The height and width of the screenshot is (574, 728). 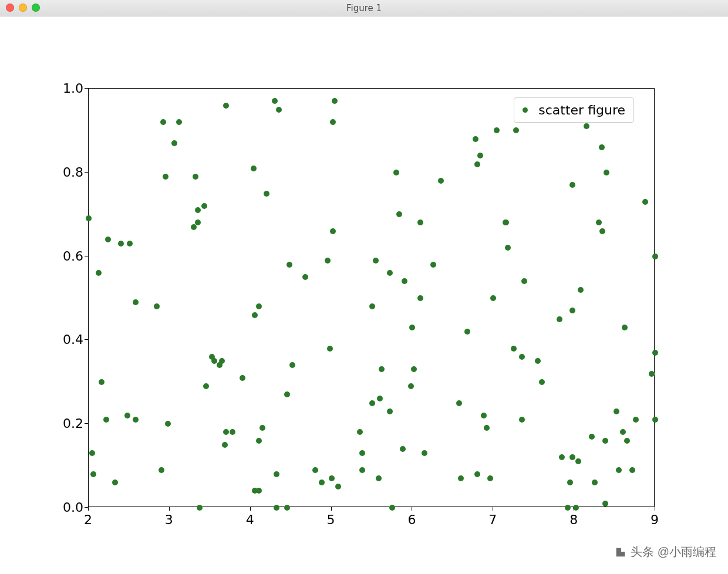 I want to click on legend: scatter figure, so click(x=574, y=110).